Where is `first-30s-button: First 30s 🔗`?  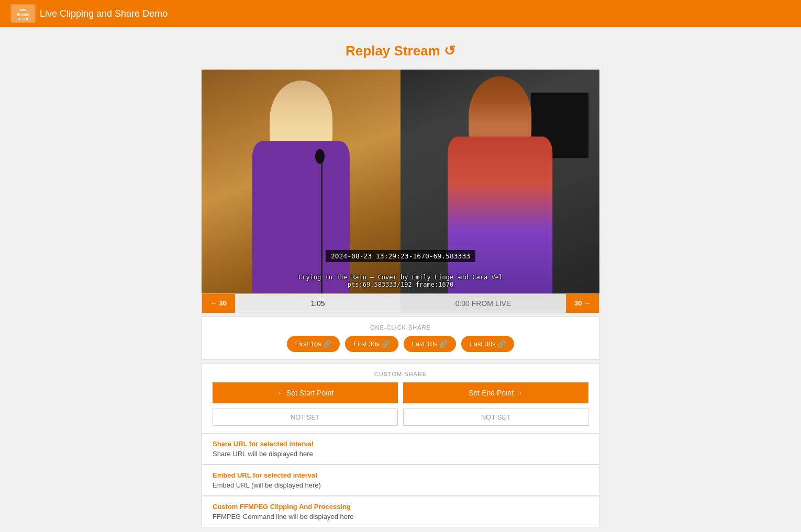 first-30s-button: First 30s 🔗 is located at coordinates (372, 344).